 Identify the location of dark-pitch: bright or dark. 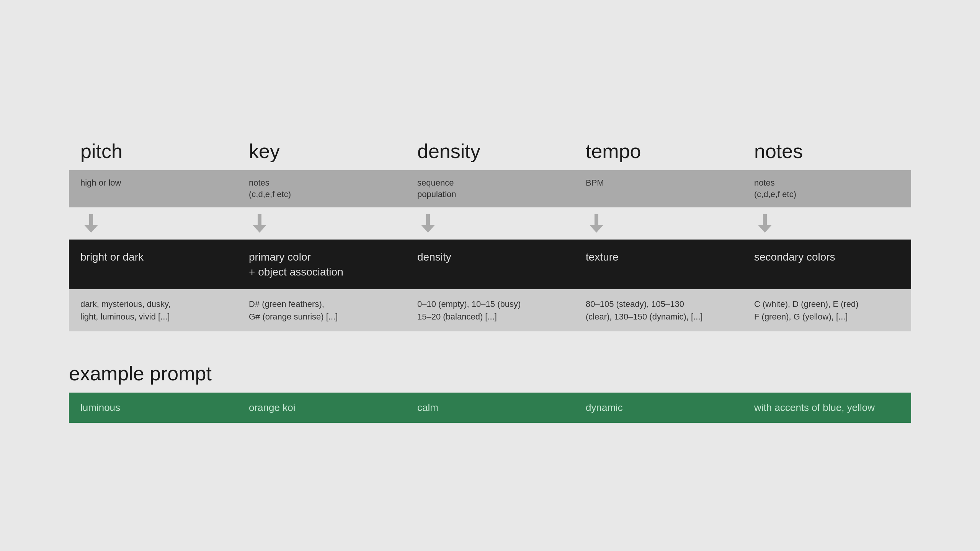
(153, 264).